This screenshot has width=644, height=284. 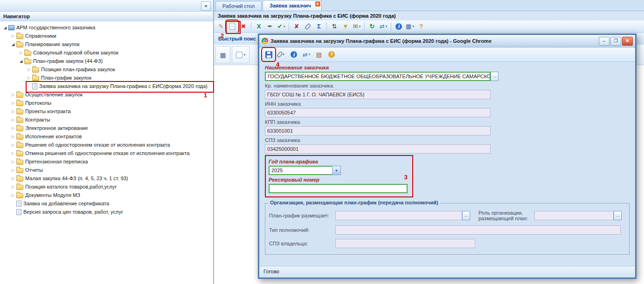 I want to click on log-icon: ▤, so click(x=319, y=54).